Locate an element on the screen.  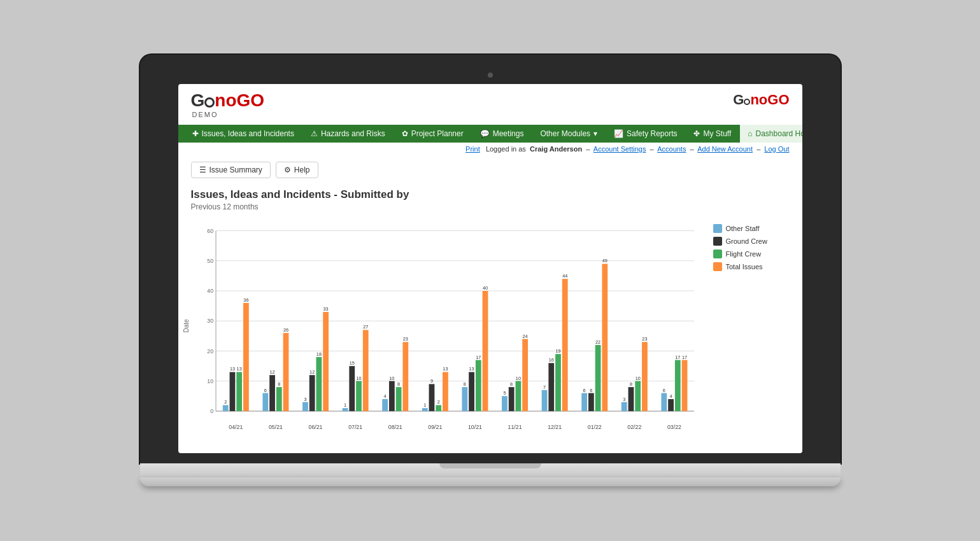
nav-planner-label: Project Planner is located at coordinates (437, 134).